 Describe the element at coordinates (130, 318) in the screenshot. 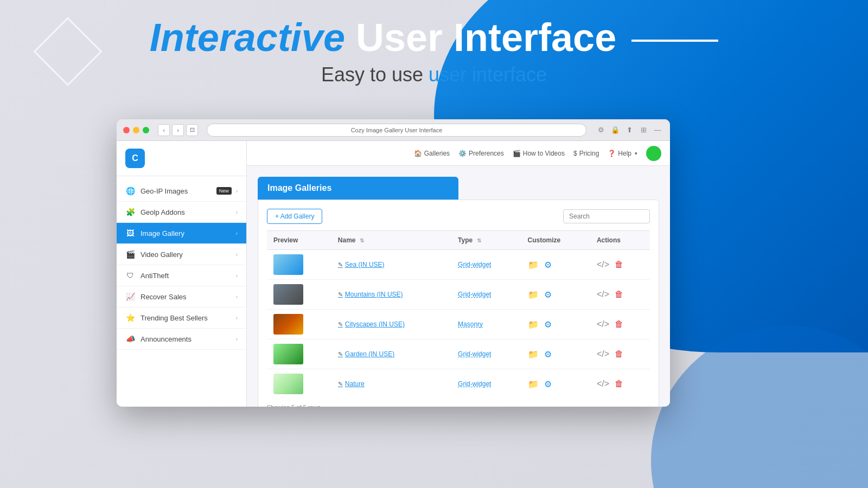

I see `trending-icon: ⭐` at that location.